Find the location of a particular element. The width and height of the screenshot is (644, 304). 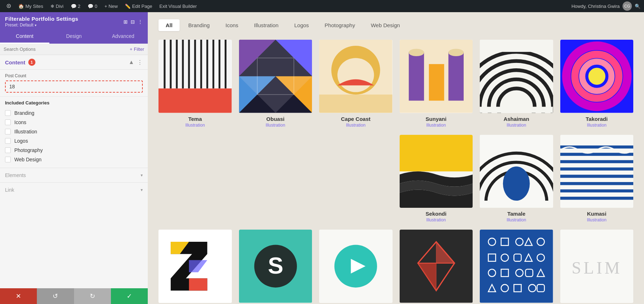

tab-design: Design is located at coordinates (74, 36).